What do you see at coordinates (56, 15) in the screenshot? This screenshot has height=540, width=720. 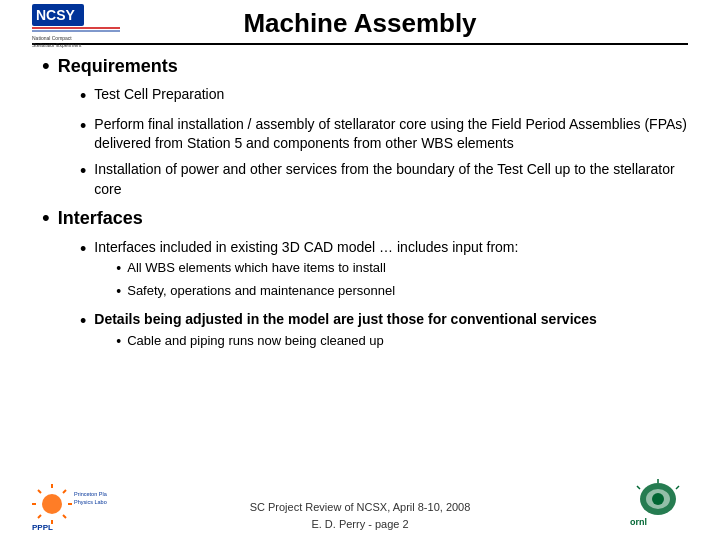 I see `svg-text: NCSY` at bounding box center [56, 15].